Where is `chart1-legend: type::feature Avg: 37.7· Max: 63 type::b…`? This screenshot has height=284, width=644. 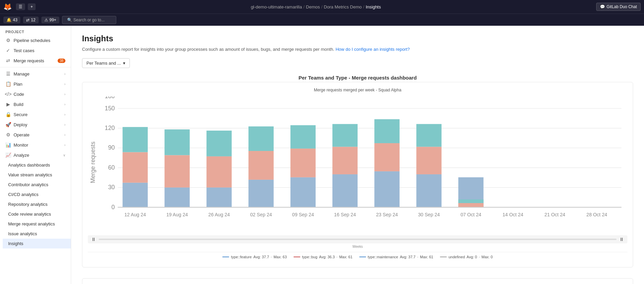
chart1-legend: type::feature Avg: 37.7· Max: 63 type::b… is located at coordinates (358, 257).